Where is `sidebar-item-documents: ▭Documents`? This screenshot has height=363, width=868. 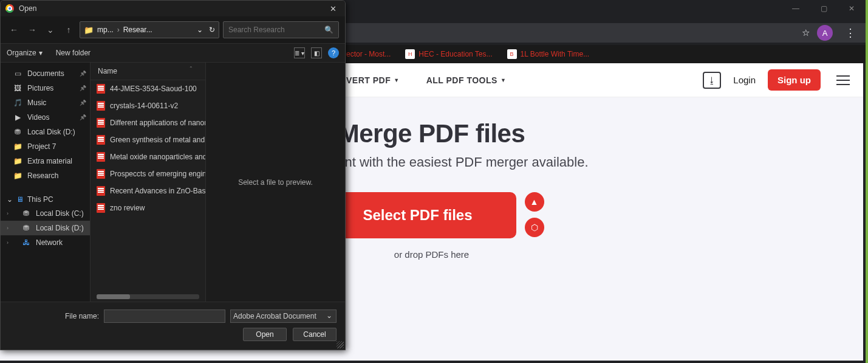 sidebar-item-documents: ▭Documents is located at coordinates (45, 74).